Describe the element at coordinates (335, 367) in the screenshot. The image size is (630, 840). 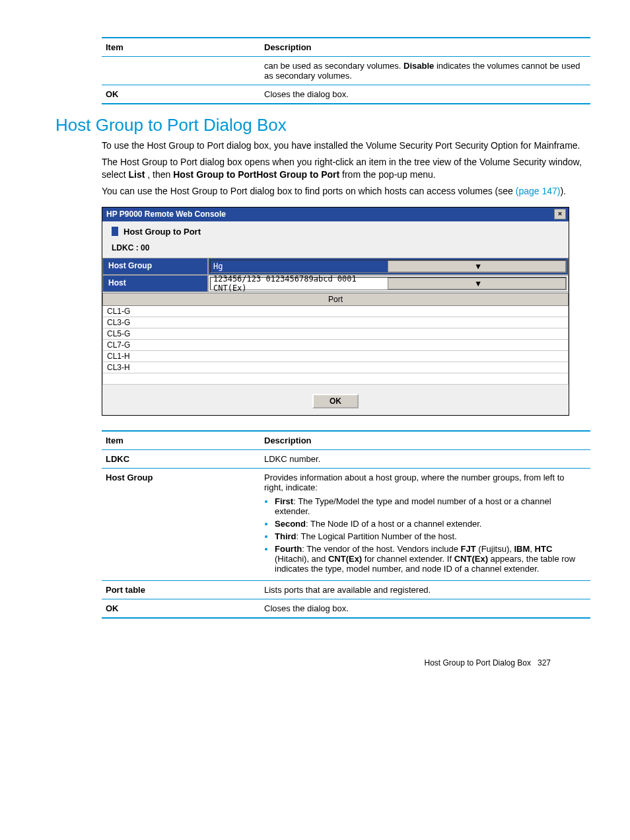
I see `table-row: CL3-H` at that location.